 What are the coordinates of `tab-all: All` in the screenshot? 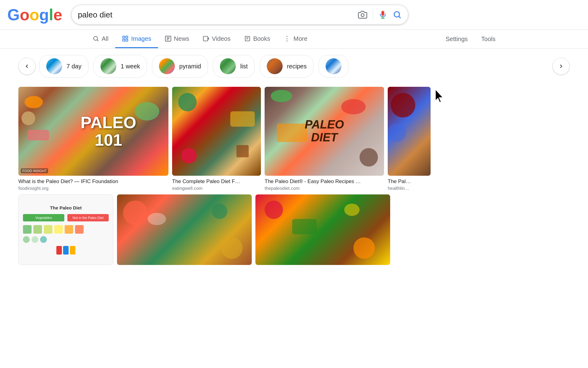 It's located at (100, 39).